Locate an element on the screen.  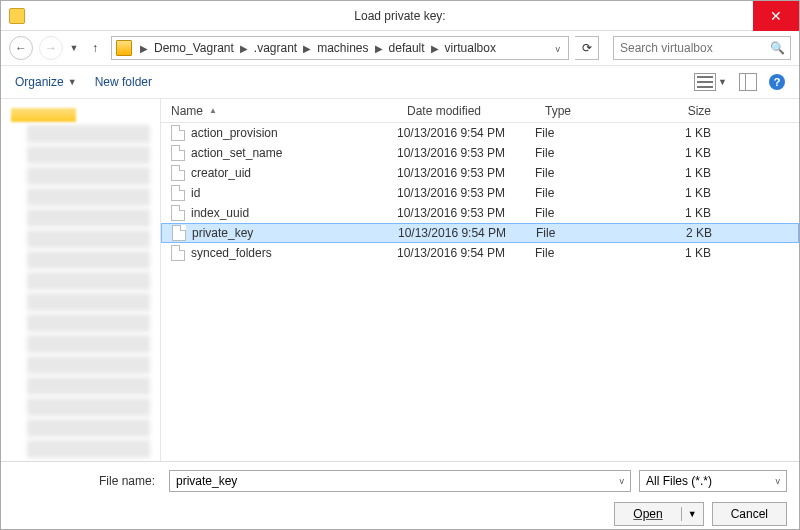
navbar: ← → ▼ ↑ ▶ Demo_Vagrant ▶ .vagrant ▶ mach… is located at coordinates (400, 48).